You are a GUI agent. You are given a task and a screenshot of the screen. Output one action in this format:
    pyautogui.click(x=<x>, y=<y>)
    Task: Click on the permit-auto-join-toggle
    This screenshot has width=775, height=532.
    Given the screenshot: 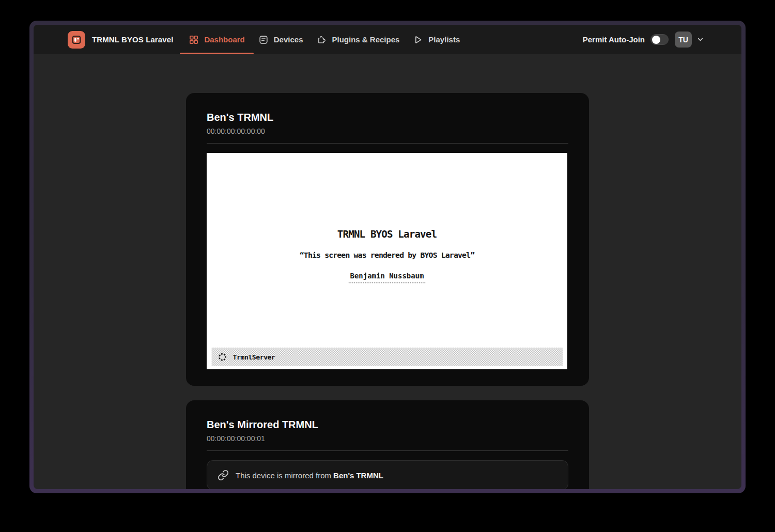 What is the action you would take?
    pyautogui.click(x=659, y=39)
    